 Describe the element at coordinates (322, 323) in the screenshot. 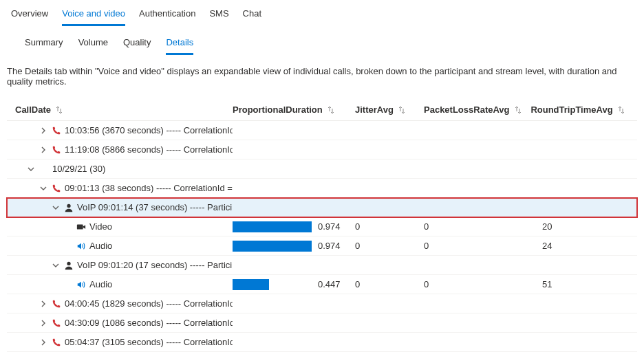

I see `table-row: 04:30:09 (1086 seconds) ----- Correlatio…` at that location.